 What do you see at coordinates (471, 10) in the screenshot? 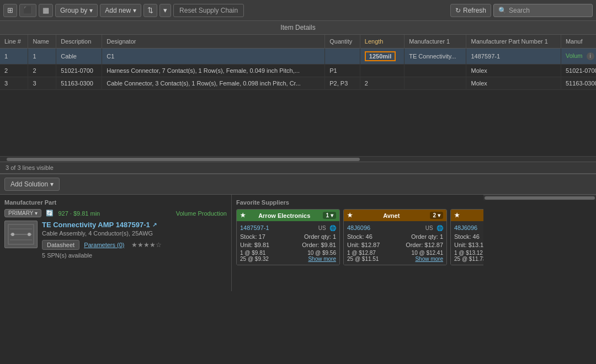
I see `refresh-button: ↻ Refresh` at bounding box center [471, 10].